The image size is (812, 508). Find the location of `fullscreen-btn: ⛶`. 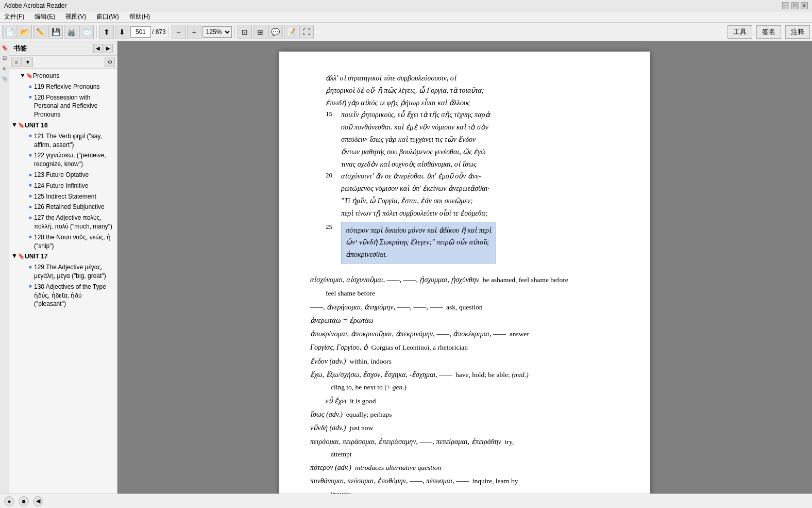

fullscreen-btn: ⛶ is located at coordinates (307, 32).